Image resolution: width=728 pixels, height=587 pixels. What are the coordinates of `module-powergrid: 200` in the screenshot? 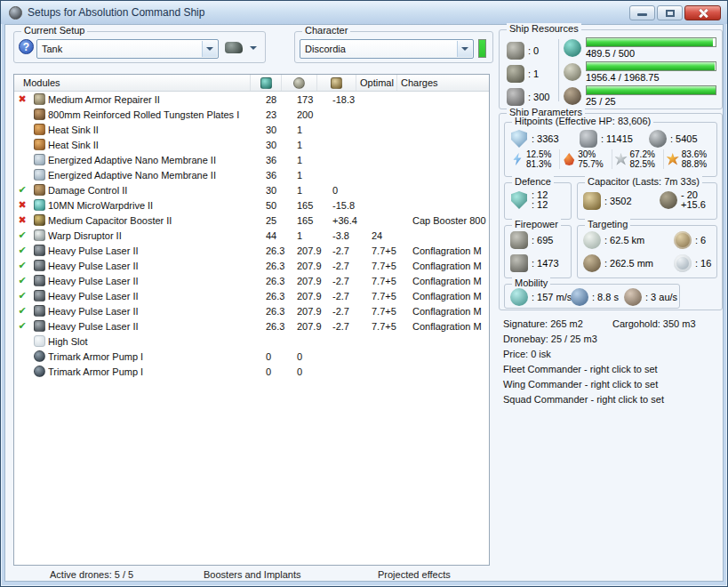 It's located at (315, 115).